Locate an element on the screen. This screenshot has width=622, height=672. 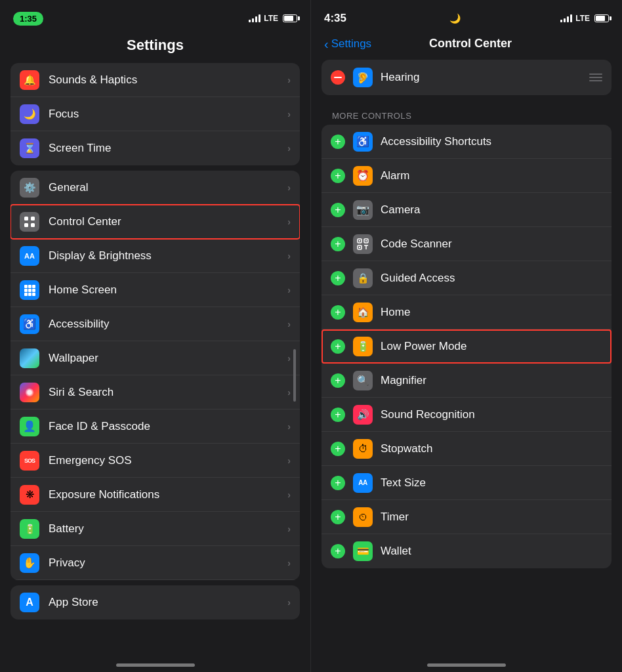
timer-ctrl-label: Timer is located at coordinates (491, 517).